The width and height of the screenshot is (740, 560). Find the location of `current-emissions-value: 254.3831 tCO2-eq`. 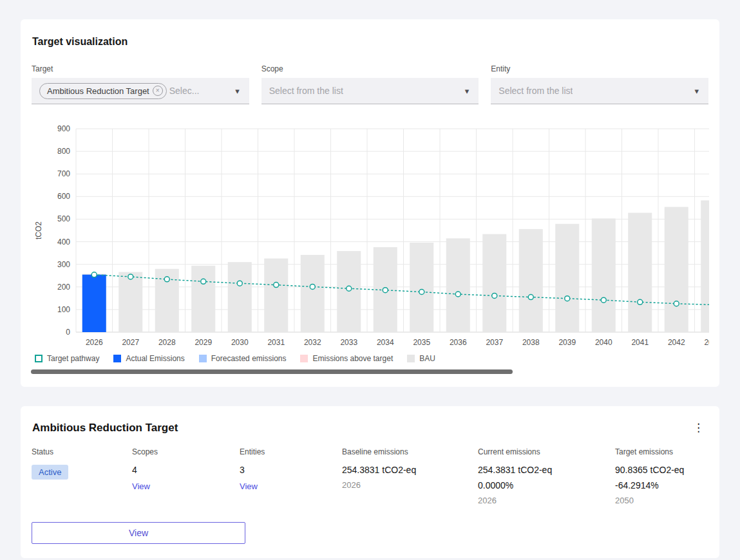

current-emissions-value: 254.3831 tCO2-eq is located at coordinates (546, 470).